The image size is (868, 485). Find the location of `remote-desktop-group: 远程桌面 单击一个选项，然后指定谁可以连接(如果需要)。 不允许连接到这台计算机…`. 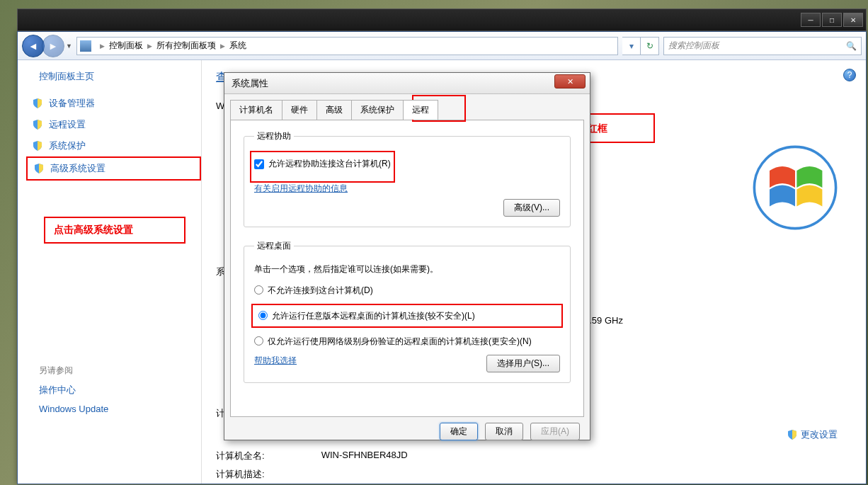

remote-desktop-group: 远程桌面 单击一个选项，然后指定谁可以连接(如果需要)。 不允许连接到这台计算机… is located at coordinates (407, 312).